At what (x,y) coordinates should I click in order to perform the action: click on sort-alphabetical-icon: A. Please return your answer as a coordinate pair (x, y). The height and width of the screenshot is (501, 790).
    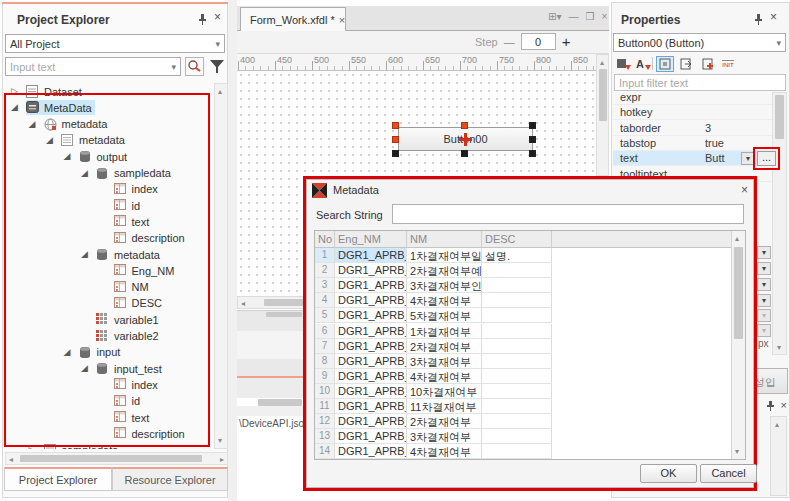
    Looking at the image, I should click on (643, 64).